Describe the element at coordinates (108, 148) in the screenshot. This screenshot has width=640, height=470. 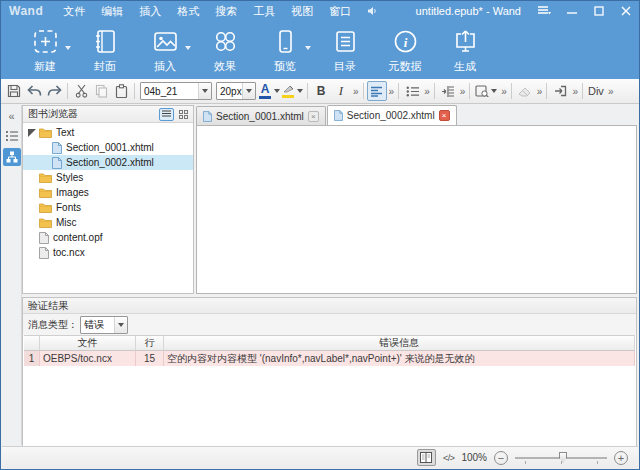
I see `tree-item-section-0001: Section_0001.xhtml` at that location.